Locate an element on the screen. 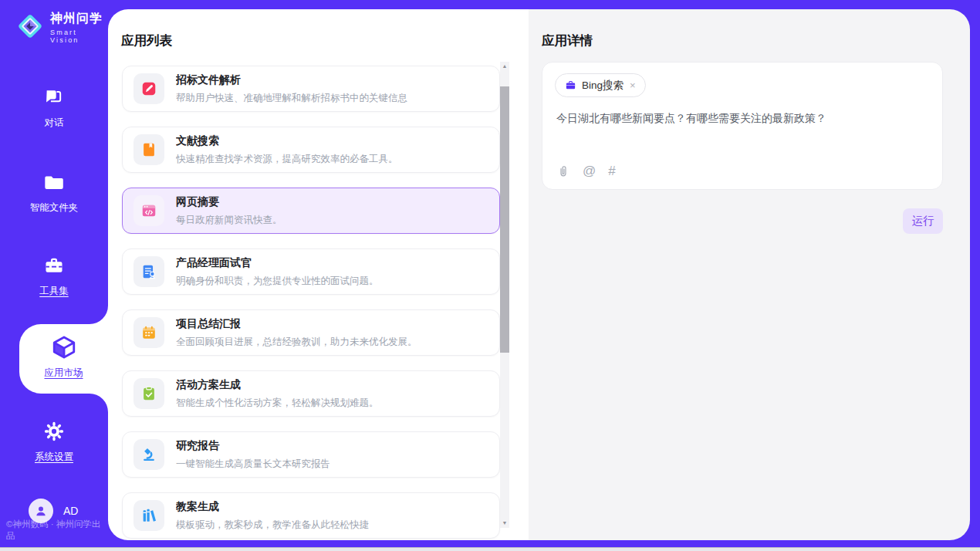  app-card: 招标文件解析 帮助用户快速、准确地理解和解析招标书中的关键信息 is located at coordinates (311, 89).